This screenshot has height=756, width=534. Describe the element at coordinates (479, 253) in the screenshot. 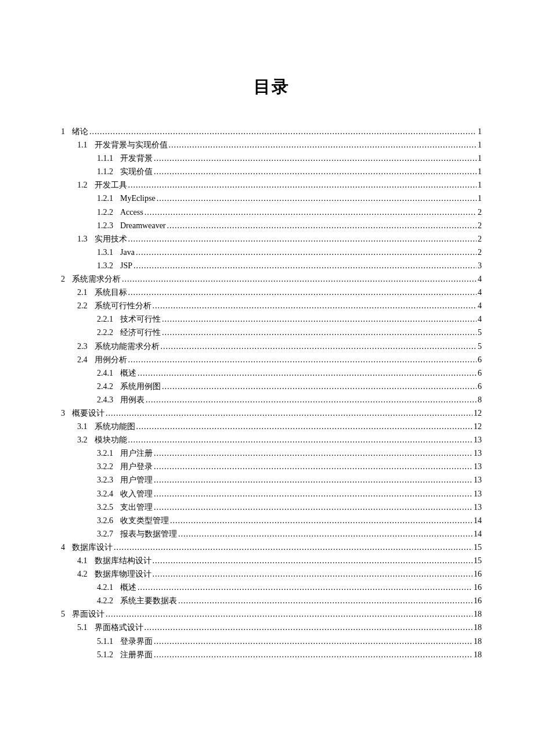

I see `toc-entry-page: 2` at that location.